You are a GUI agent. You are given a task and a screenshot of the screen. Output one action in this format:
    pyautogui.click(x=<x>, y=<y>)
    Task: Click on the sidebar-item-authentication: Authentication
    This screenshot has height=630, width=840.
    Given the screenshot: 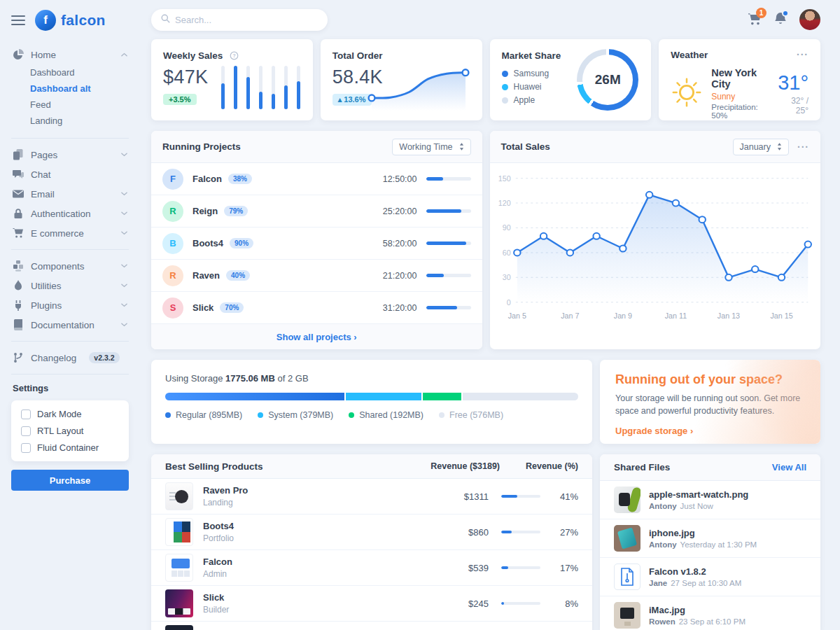 What is the action you would take?
    pyautogui.click(x=70, y=214)
    